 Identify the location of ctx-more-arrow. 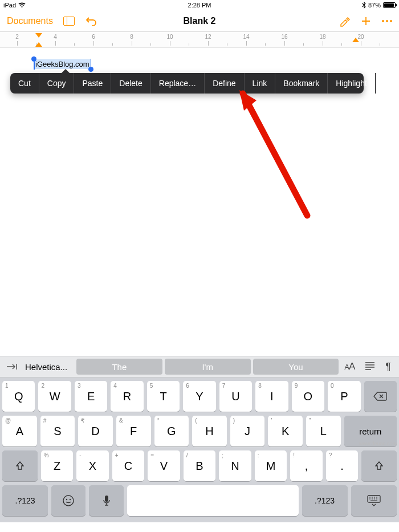
(378, 83).